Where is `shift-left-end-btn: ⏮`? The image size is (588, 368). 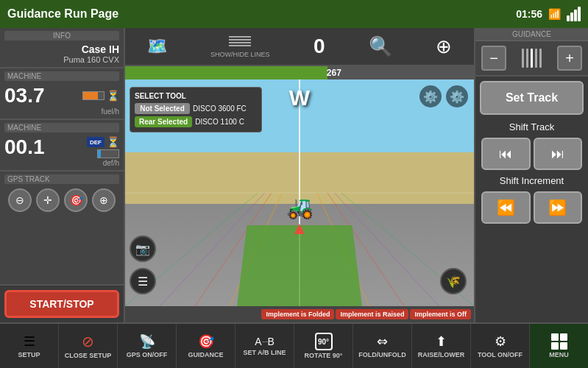 shift-left-end-btn: ⏮ is located at coordinates (506, 154).